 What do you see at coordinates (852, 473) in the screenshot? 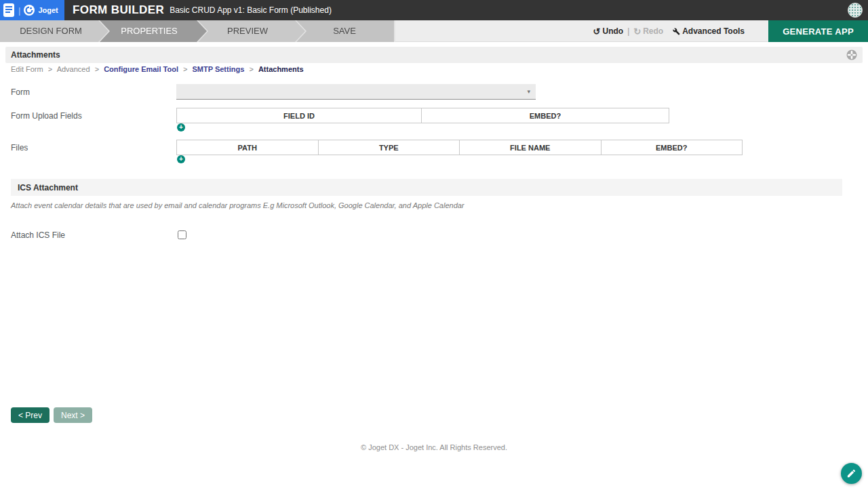
I see `edit-fab-button` at bounding box center [852, 473].